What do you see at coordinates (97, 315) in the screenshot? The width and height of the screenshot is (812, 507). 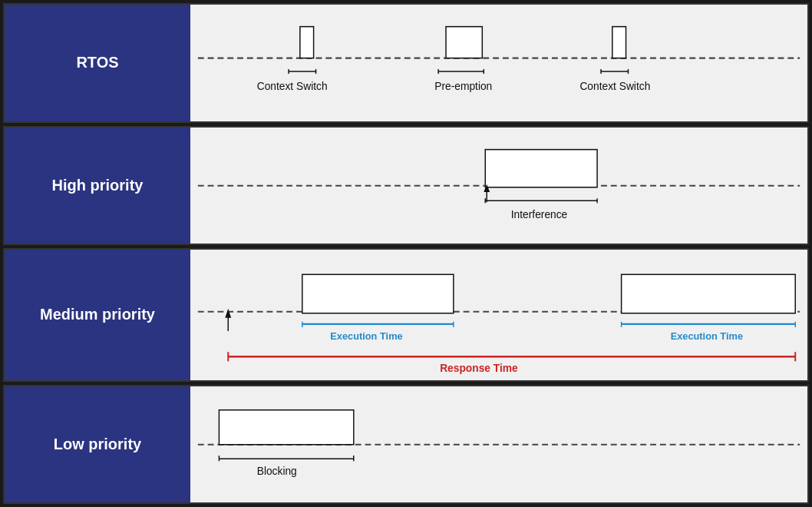 I see `medium-priority-label: Medium priority` at bounding box center [97, 315].